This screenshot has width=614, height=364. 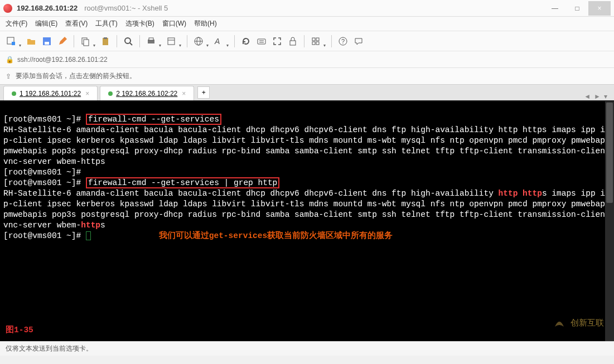 I want to click on status-bar: 仅将文本发送到当前选项卡。, so click(x=307, y=348).